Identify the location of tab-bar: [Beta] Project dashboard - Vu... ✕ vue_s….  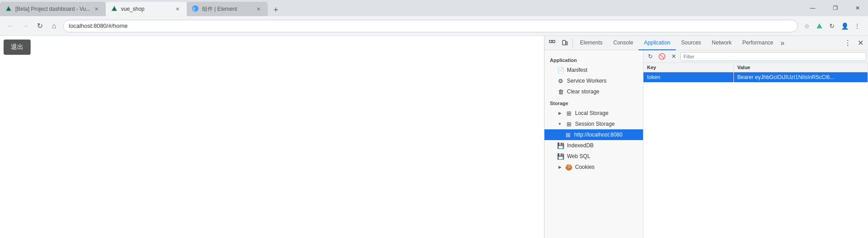
(434, 8).